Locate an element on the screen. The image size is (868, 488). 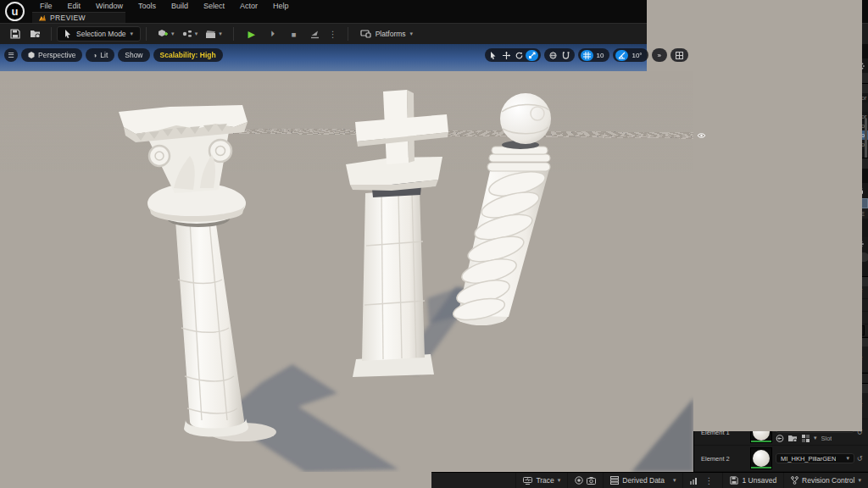
menu-file: File is located at coordinates (46, 6).